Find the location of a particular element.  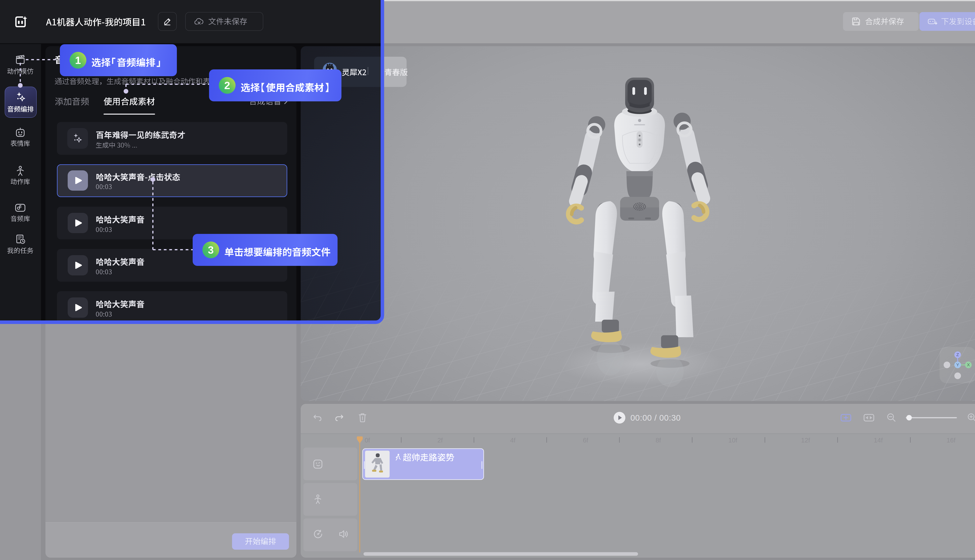

svg-text: Y is located at coordinates (958, 365).